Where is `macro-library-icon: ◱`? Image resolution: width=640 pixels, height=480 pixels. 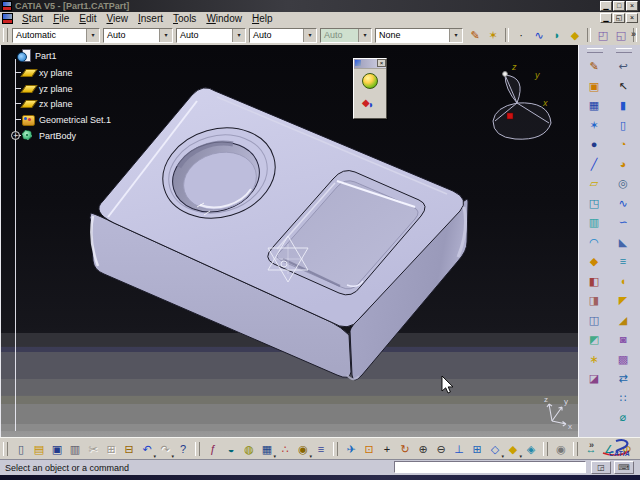
macro-library-icon: ◱ is located at coordinates (621, 36).